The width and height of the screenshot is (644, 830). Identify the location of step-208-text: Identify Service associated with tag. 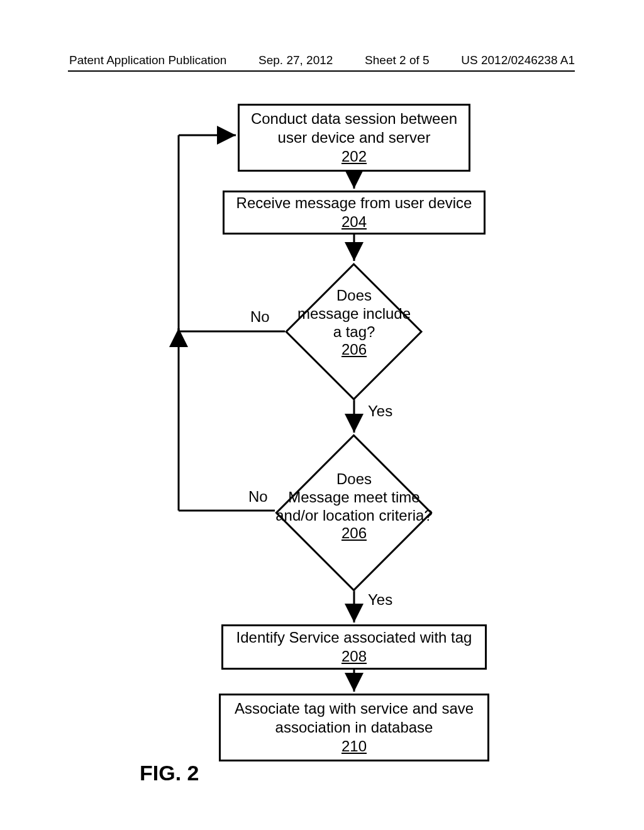
(355, 638).